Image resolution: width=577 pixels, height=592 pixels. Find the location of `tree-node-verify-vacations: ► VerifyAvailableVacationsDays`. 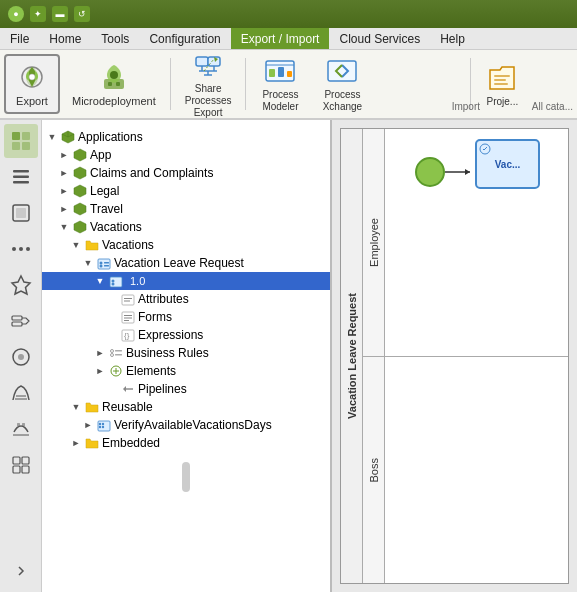

tree-node-verify-vacations: ► VerifyAvailableVacationsDays is located at coordinates (186, 425).